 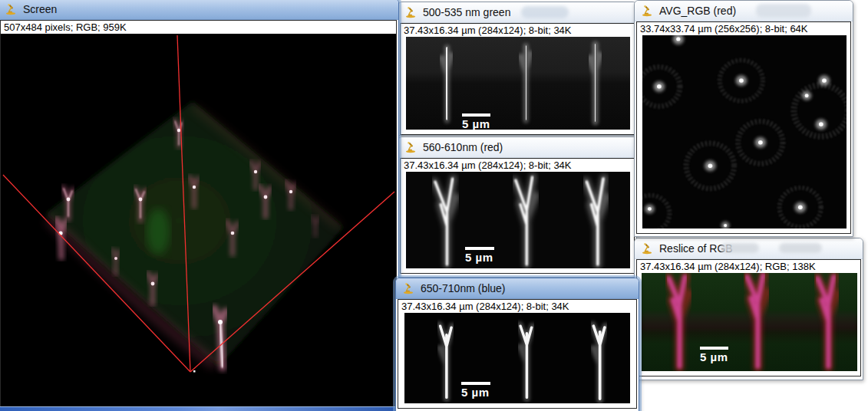 What do you see at coordinates (517, 288) in the screenshot?
I see `titlebar-blue: 650-710nm (blue)` at bounding box center [517, 288].